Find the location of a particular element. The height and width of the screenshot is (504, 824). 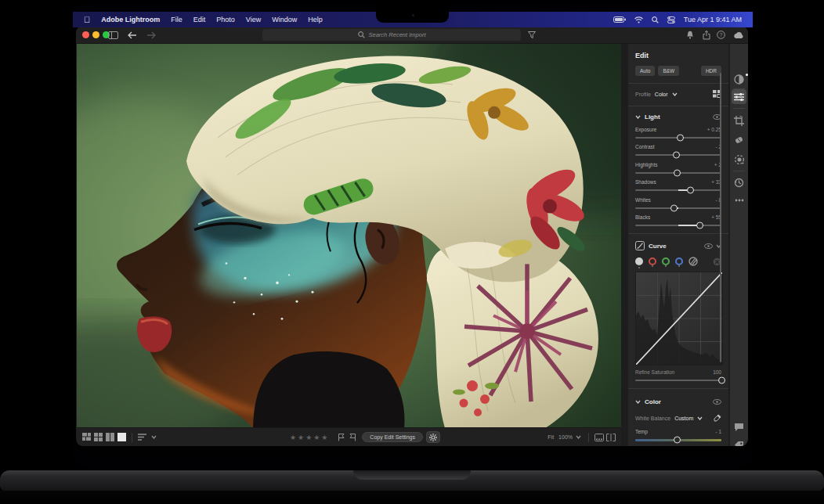

more-options-icon is located at coordinates (739, 200).